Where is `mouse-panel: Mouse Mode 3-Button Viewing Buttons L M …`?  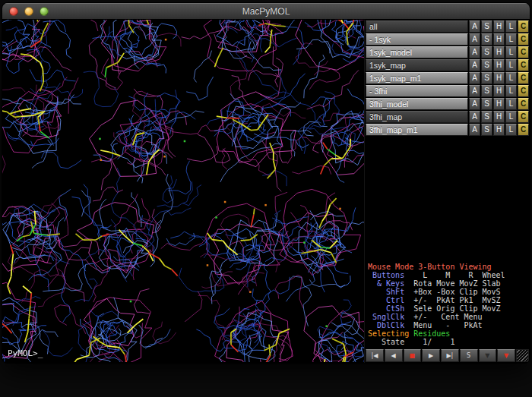
mouse-panel: Mouse Mode 3-Button Viewing Buttons L M … is located at coordinates (447, 305).